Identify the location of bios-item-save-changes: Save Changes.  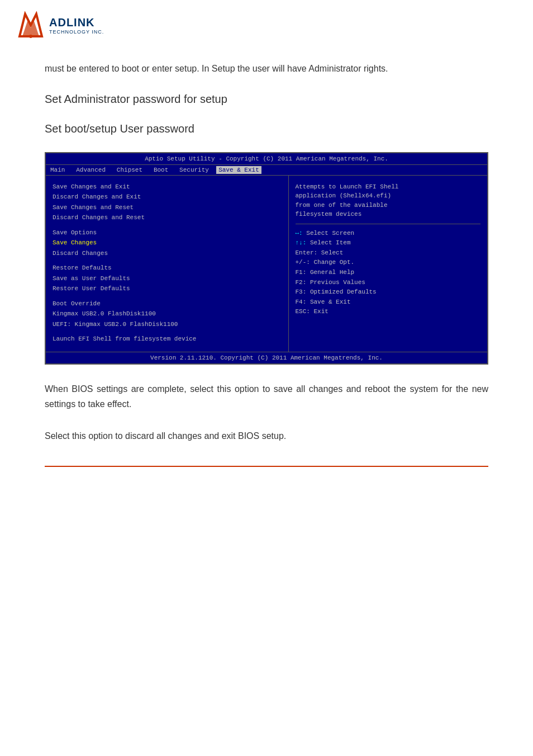
(167, 243).